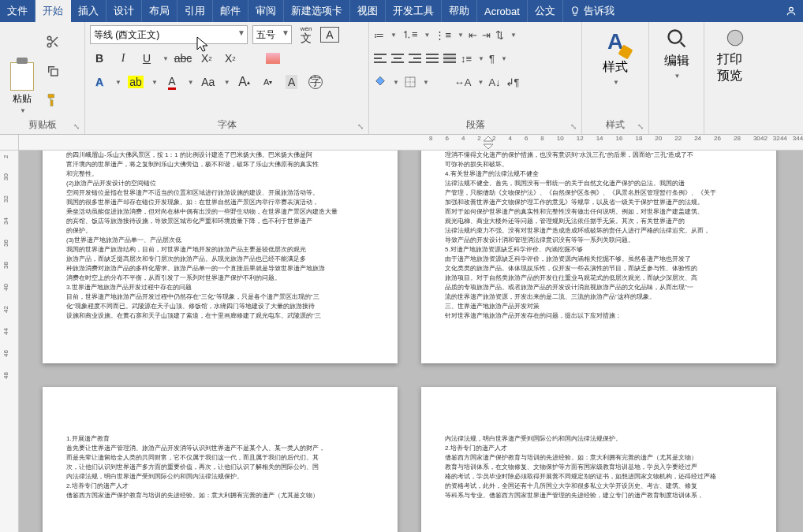 The width and height of the screenshot is (803, 532). I want to click on align-left-button, so click(380, 58).